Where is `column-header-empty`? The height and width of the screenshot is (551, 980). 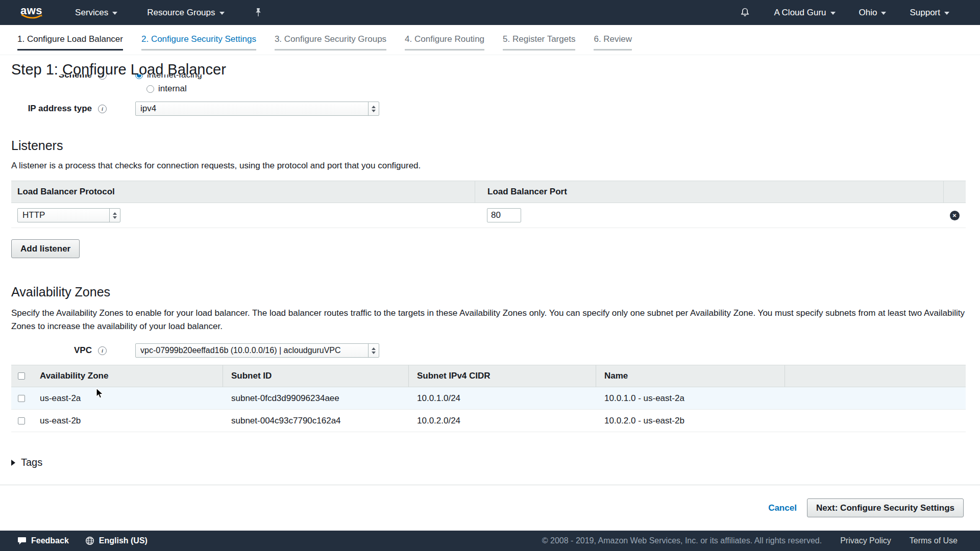 column-header-empty is located at coordinates (875, 376).